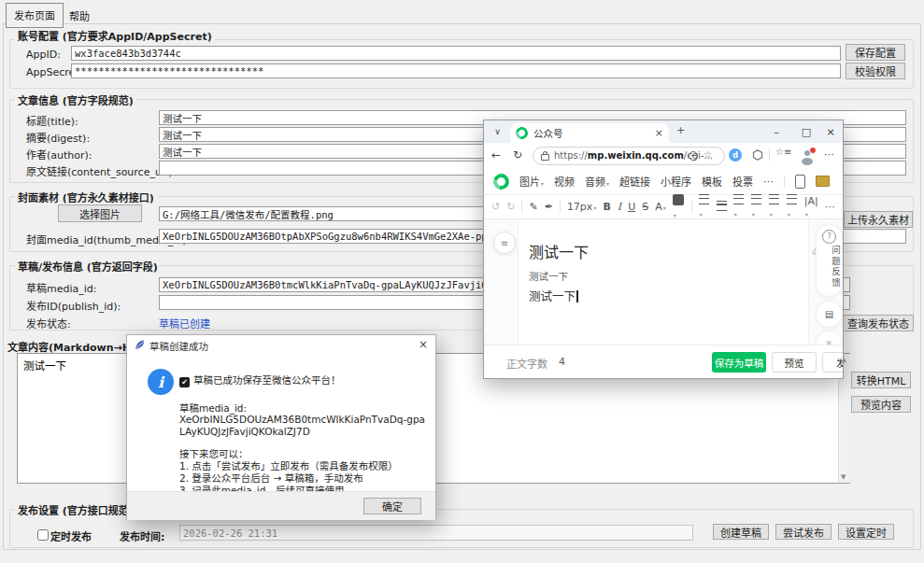 This screenshot has height=563, width=924. What do you see at coordinates (881, 380) in the screenshot?
I see `convert-html-button: 转换HTML` at bounding box center [881, 380].